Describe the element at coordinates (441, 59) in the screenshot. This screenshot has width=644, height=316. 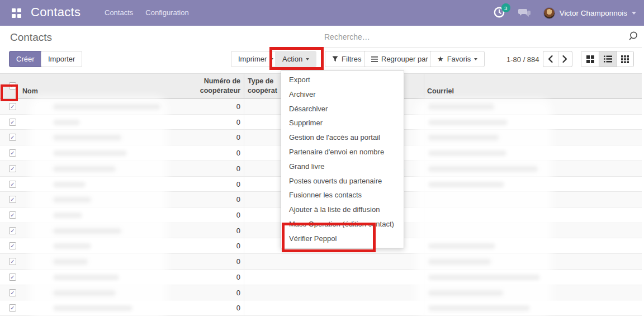
I see `star-icon: ★` at that location.